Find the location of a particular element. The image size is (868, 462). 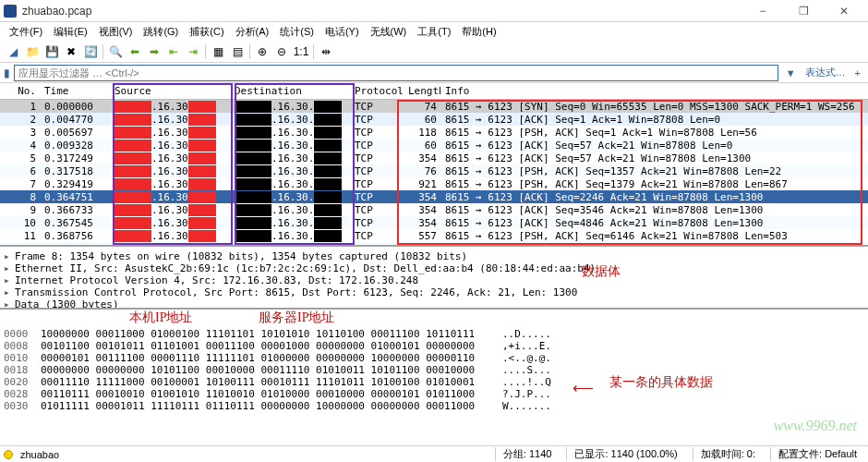

tree-item: ▸Frame 8: 1354 bytes on wire (10832 bits… is located at coordinates (434, 257).